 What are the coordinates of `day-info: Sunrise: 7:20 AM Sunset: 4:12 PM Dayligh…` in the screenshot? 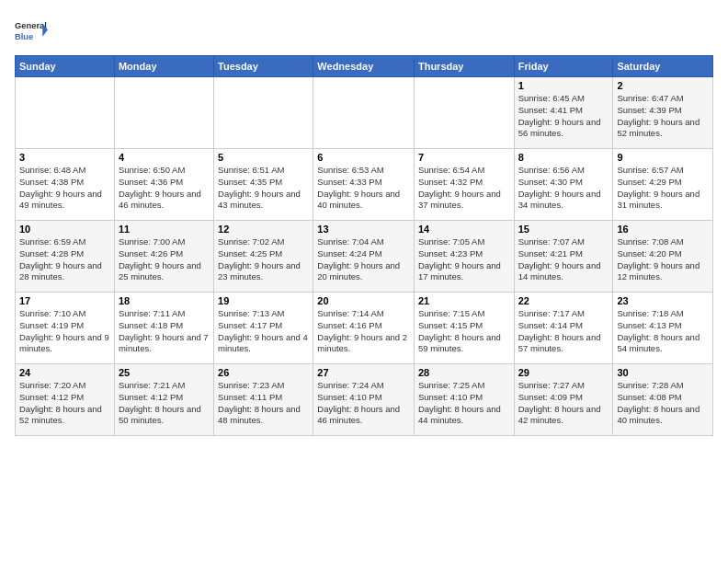 It's located at (64, 403).